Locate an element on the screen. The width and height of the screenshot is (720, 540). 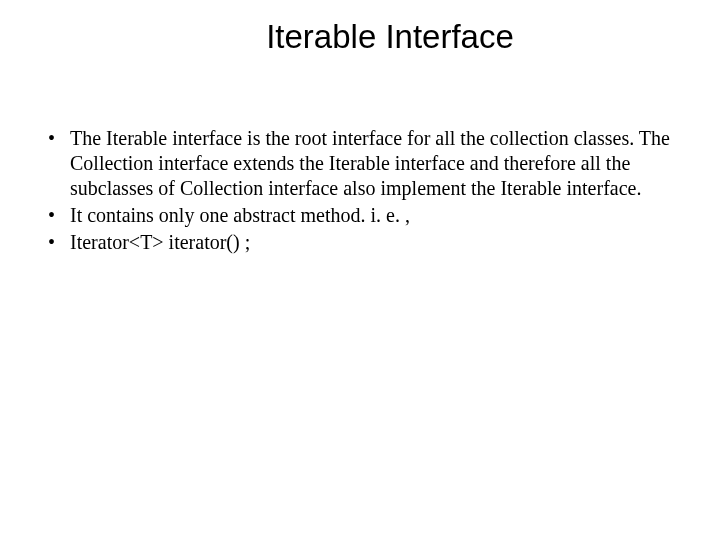
list-item: It contains only one abstract method. i.… is located at coordinates (365, 216).